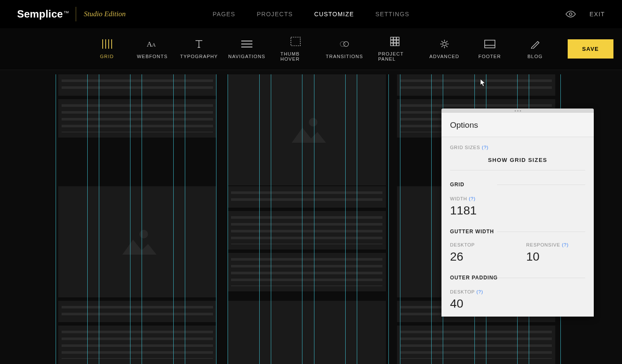 The height and width of the screenshot is (364, 622). Describe the element at coordinates (395, 56) in the screenshot. I see `subnav-label: PROJECT PANEL` at that location.